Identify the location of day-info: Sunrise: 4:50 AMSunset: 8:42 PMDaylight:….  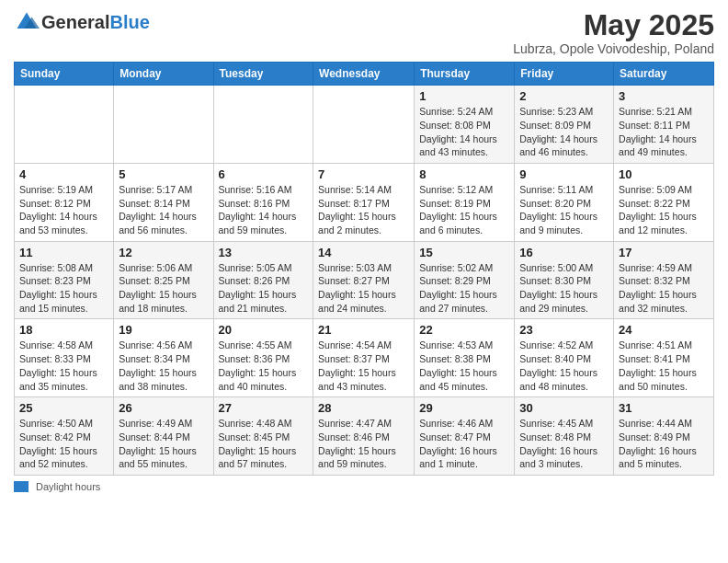
(64, 443).